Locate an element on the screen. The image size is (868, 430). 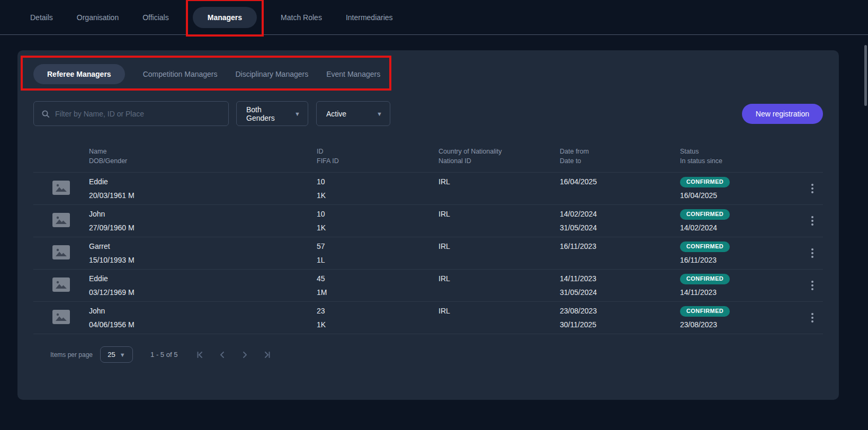
dates-cell: 16/11/2023 is located at coordinates (620, 253).